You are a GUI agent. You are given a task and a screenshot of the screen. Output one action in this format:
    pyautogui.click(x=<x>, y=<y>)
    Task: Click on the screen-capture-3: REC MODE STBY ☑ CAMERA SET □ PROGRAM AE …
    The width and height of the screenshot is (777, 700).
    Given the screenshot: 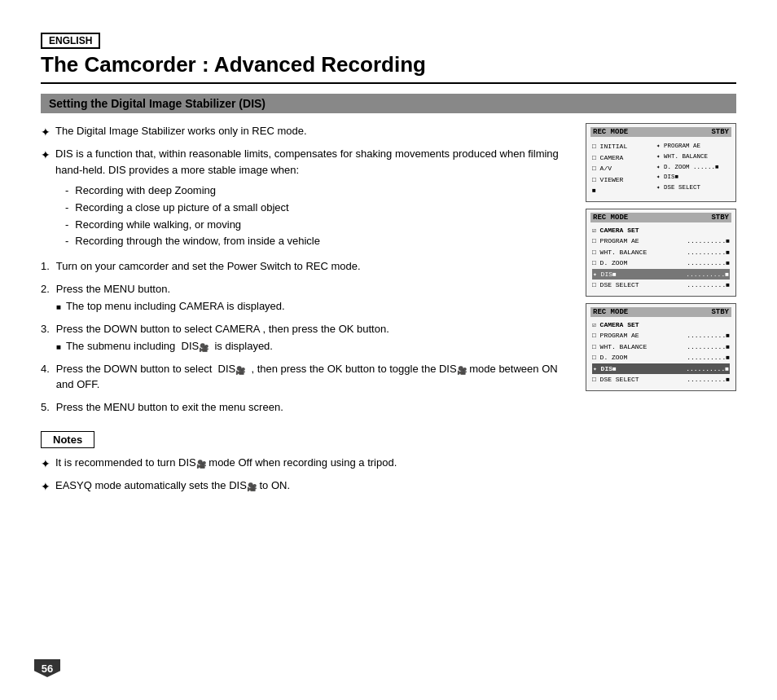 What is the action you would take?
    pyautogui.click(x=661, y=347)
    